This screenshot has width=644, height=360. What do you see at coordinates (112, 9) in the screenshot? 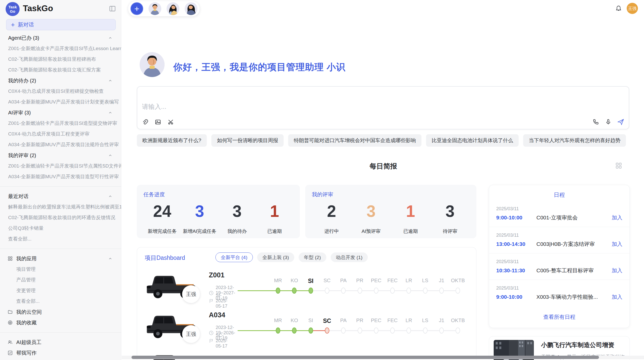
I see `sidebar-collapse-icon` at bounding box center [112, 9].